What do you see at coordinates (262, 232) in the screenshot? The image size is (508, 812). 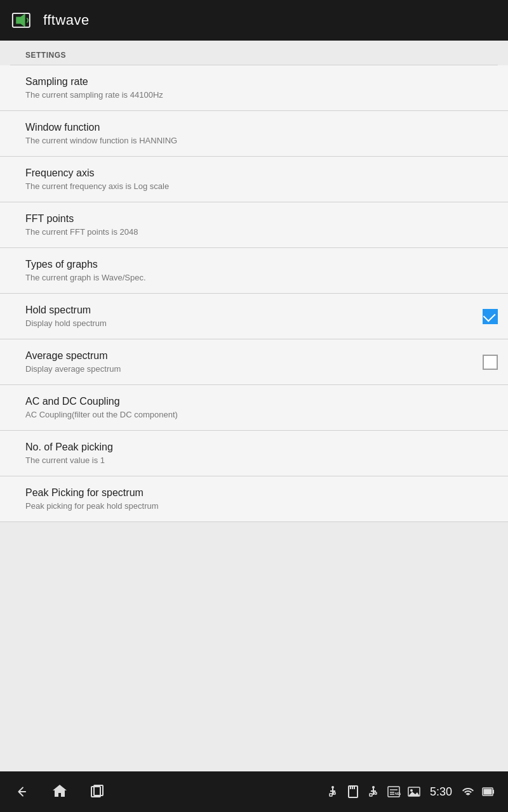 I see `setting-subtitle-fft-points: The current FFT points is 2048` at bounding box center [262, 232].